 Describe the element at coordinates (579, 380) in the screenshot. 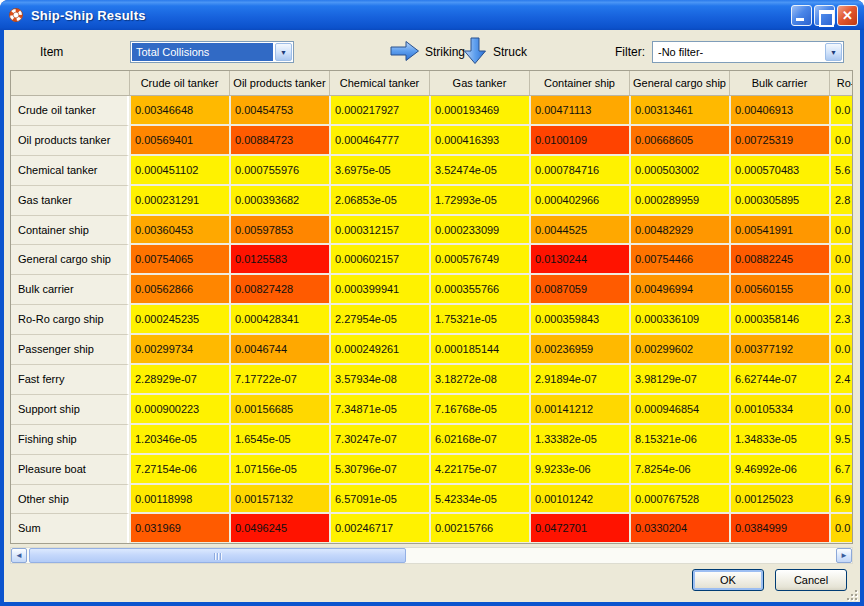

I see `result-cell: 2.91894e-07` at that location.